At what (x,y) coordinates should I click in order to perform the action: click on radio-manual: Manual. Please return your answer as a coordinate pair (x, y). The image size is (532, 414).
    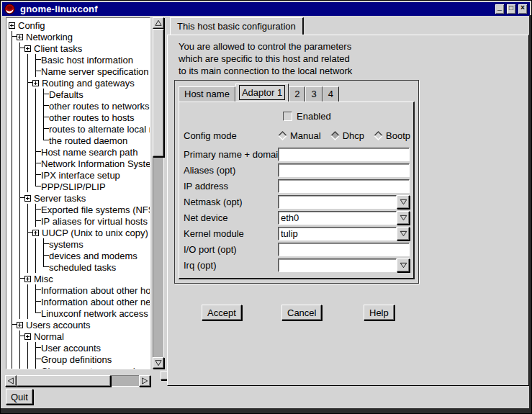
    Looking at the image, I should click on (299, 135).